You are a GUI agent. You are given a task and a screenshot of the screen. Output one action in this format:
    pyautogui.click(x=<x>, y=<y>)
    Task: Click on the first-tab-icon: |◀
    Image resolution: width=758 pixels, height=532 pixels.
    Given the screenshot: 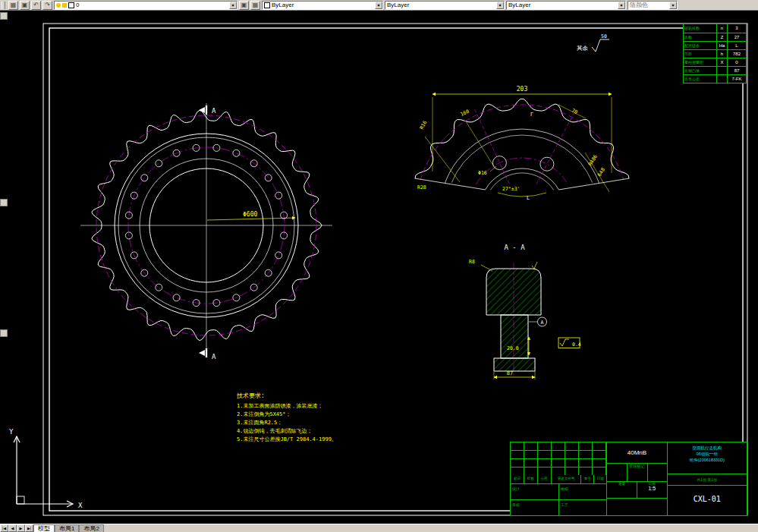 What is the action you would take?
    pyautogui.click(x=5, y=528)
    